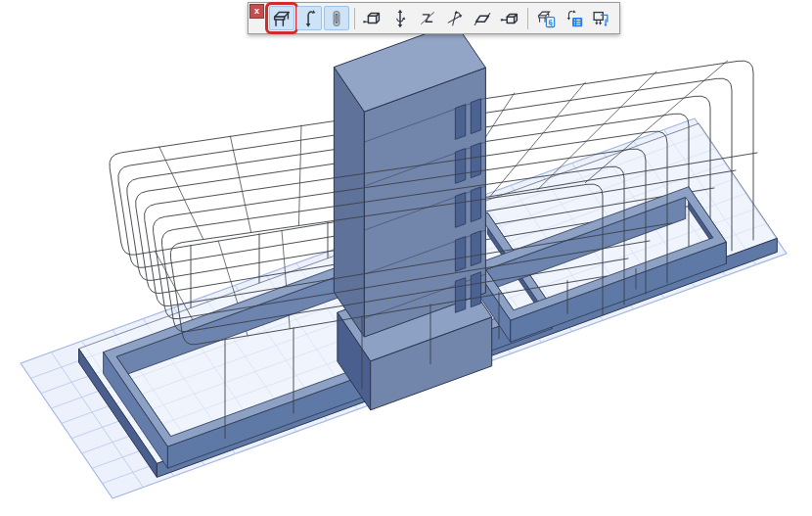 The width and height of the screenshot is (812, 516). I want to click on cube-pin-icon, so click(373, 19).